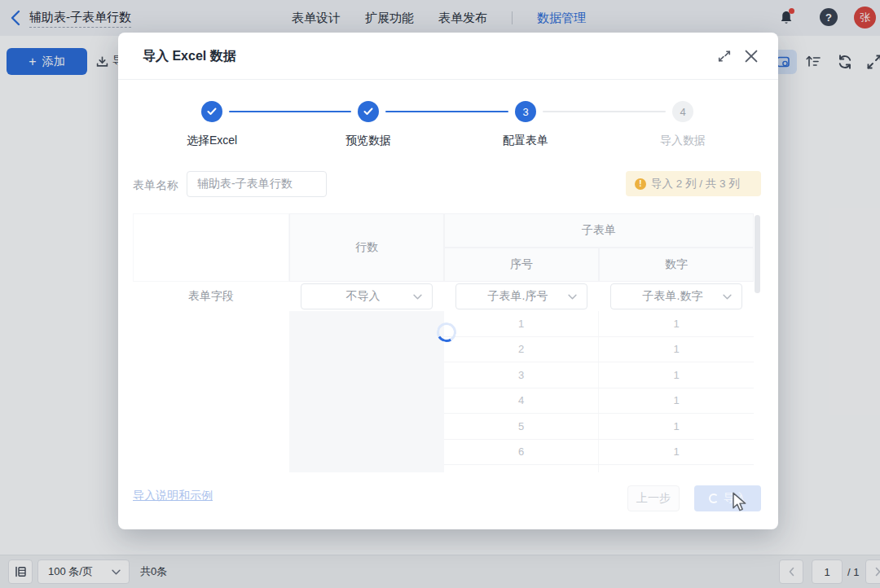 The image size is (880, 588). I want to click on table-row: 3 1, so click(599, 375).